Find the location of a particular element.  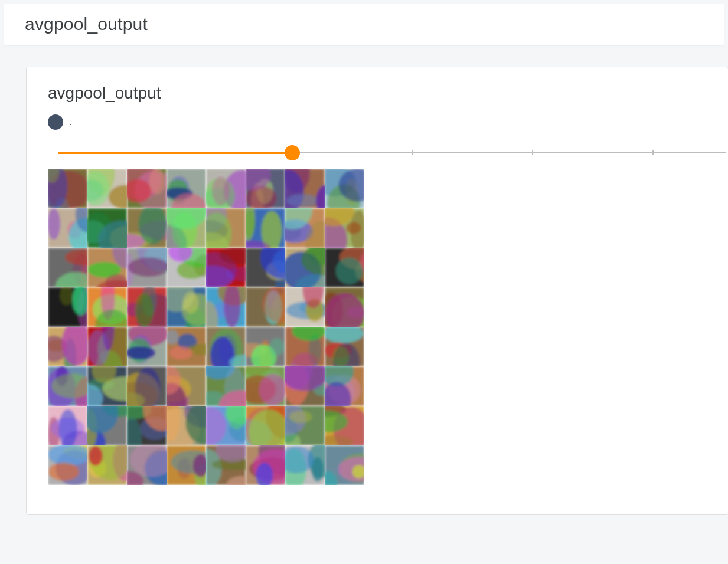

legend-row: . is located at coordinates (388, 122).